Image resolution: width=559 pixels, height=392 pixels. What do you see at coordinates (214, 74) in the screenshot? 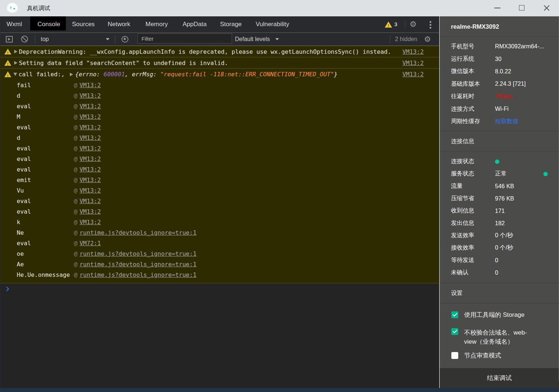
I see `console-error-row: call failed:, {errno: 600001, errMsg: "r…` at bounding box center [214, 74].